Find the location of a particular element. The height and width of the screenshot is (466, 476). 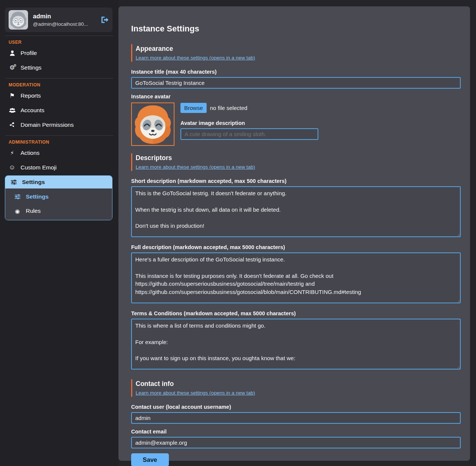

sidebar-item-profile: Profile is located at coordinates (59, 53).